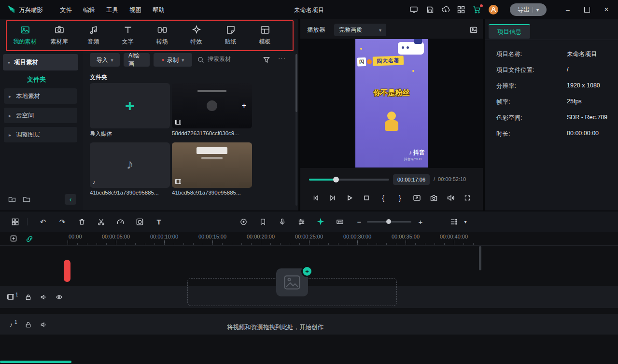 The width and height of the screenshot is (618, 364). Describe the element at coordinates (27, 199) in the screenshot. I see `folder-icon` at that location.